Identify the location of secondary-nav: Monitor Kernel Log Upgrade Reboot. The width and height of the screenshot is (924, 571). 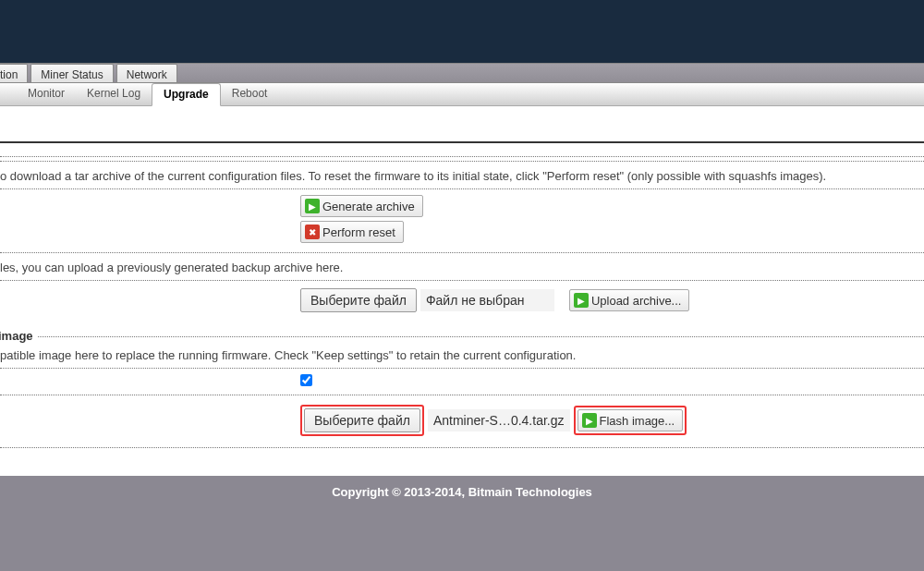
(462, 94).